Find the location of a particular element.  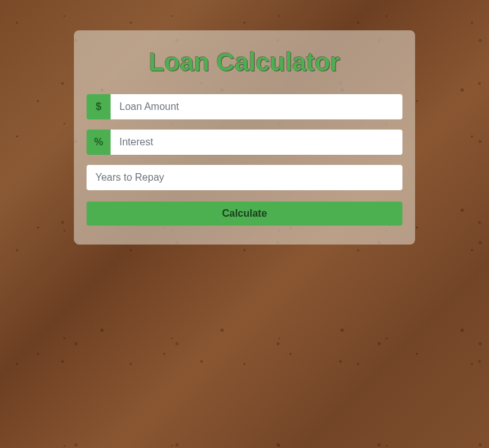

interest-group: % is located at coordinates (244, 142).